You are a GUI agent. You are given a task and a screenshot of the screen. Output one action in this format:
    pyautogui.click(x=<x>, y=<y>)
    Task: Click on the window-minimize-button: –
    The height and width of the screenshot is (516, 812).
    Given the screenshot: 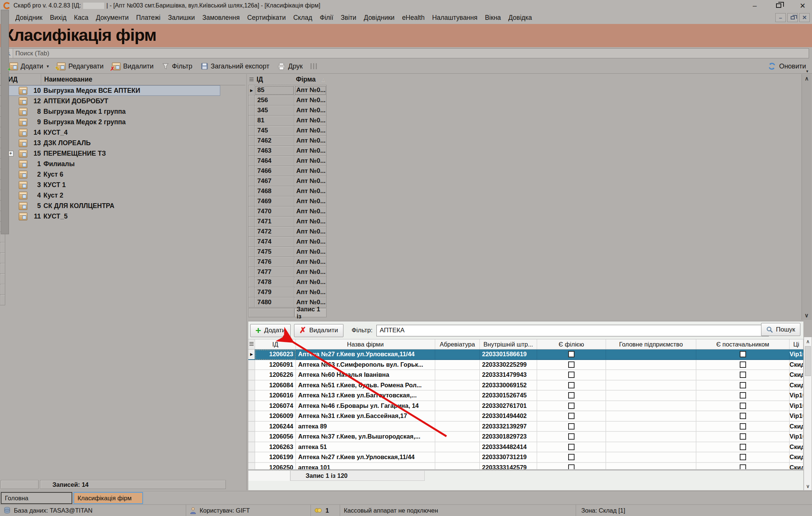 What is the action you would take?
    pyautogui.click(x=755, y=6)
    